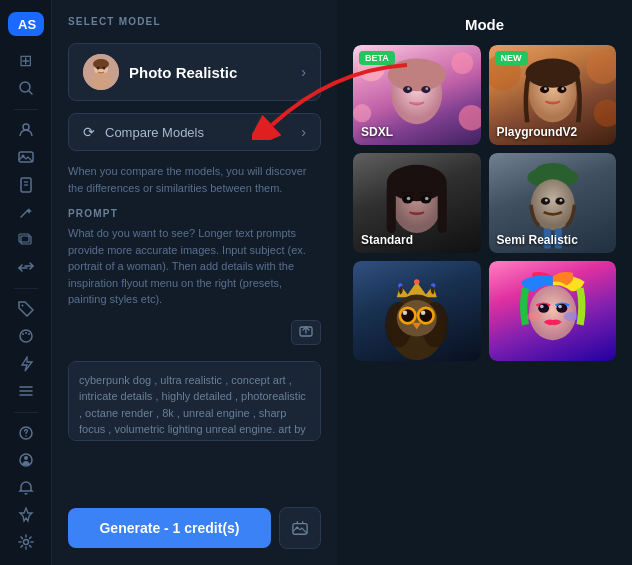 This screenshot has width=632, height=565. I want to click on mode-card-colorful, so click(553, 311).